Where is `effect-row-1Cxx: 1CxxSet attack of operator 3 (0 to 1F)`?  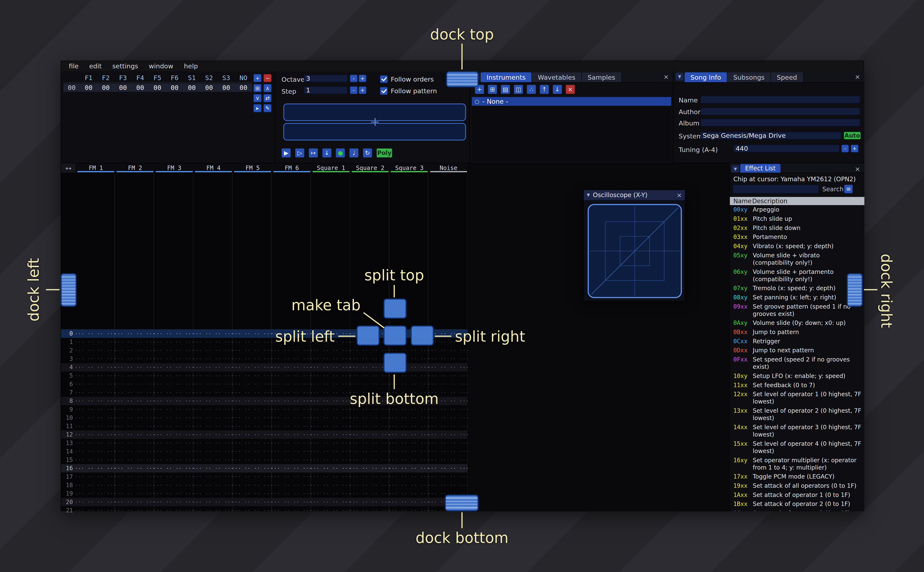 effect-row-1Cxx: 1CxxSet attack of operator 3 (0 to 1F) is located at coordinates (797, 510).